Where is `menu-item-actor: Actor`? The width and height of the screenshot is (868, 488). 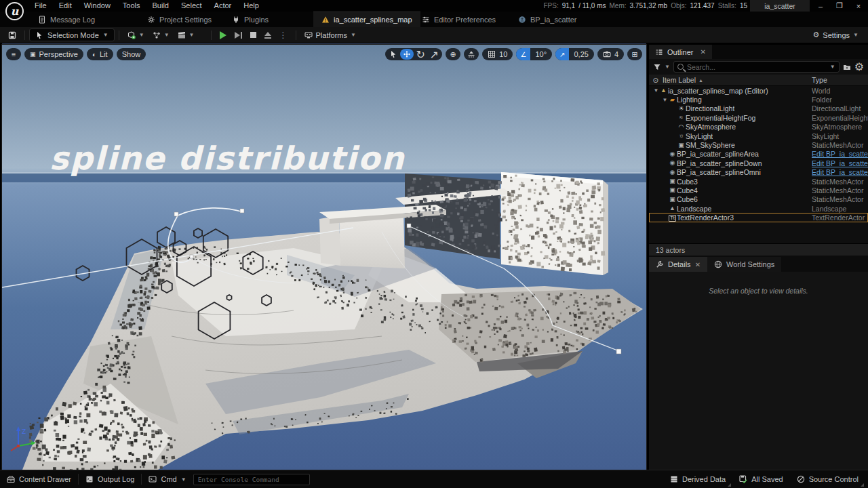
menu-item-actor: Actor is located at coordinates (223, 5).